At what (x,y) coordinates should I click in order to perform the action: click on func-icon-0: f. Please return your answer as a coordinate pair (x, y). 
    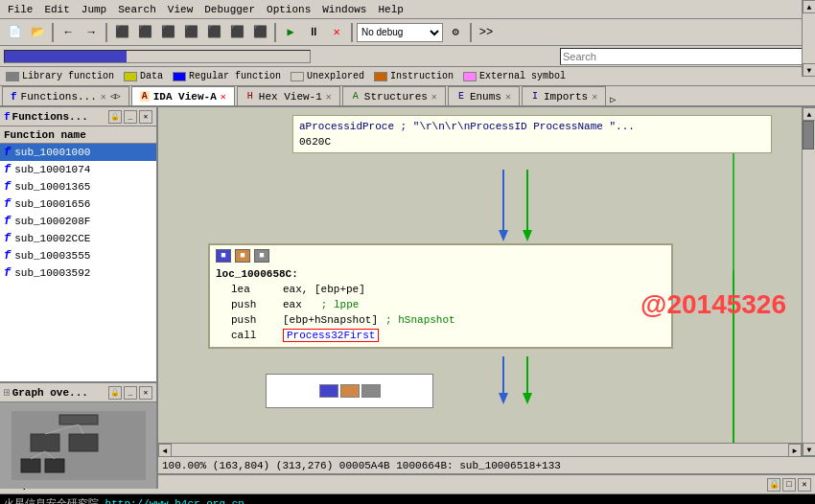
    Looking at the image, I should click on (8, 152).